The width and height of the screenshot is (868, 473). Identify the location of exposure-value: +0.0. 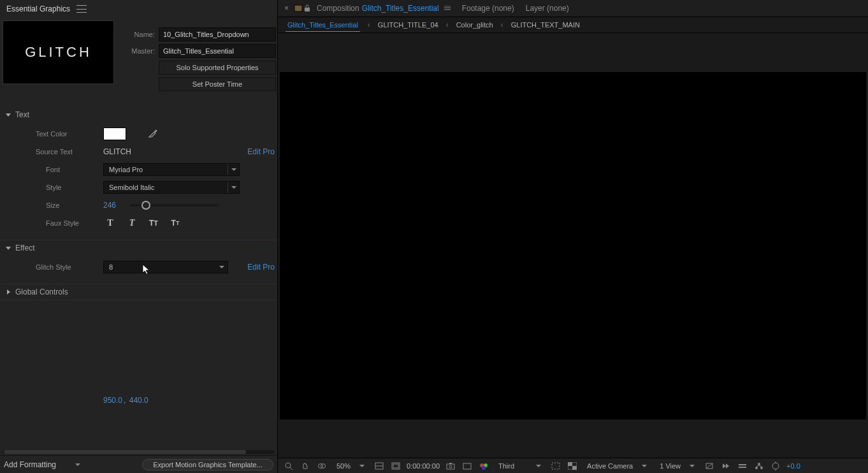
(793, 466).